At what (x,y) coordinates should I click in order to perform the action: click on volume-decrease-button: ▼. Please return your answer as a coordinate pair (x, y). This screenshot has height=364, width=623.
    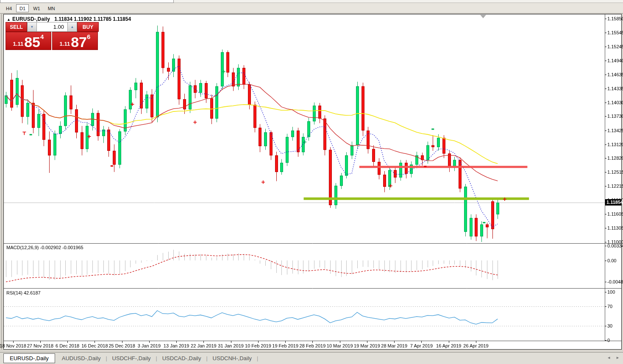
    Looking at the image, I should click on (32, 27).